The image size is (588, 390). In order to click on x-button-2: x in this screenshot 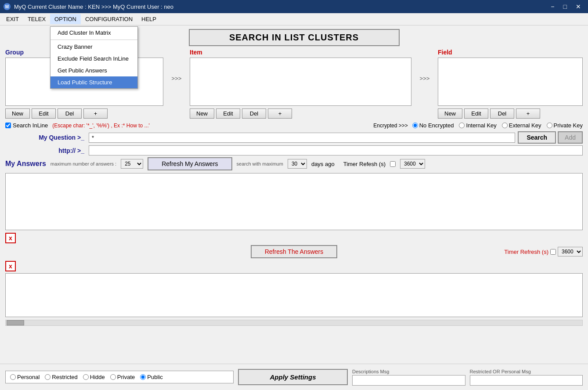, I will do `click(11, 266)`.